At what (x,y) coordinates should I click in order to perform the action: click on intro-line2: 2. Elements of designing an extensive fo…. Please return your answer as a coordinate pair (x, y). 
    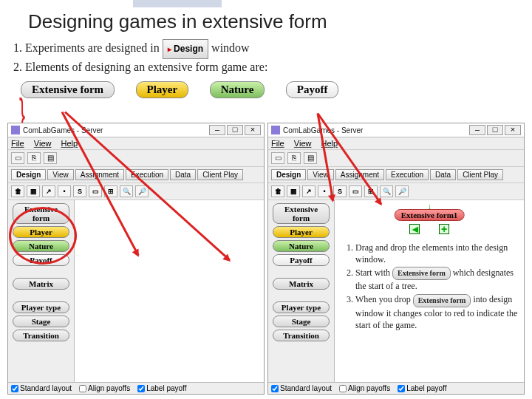
    Looking at the image, I should click on (273, 67).